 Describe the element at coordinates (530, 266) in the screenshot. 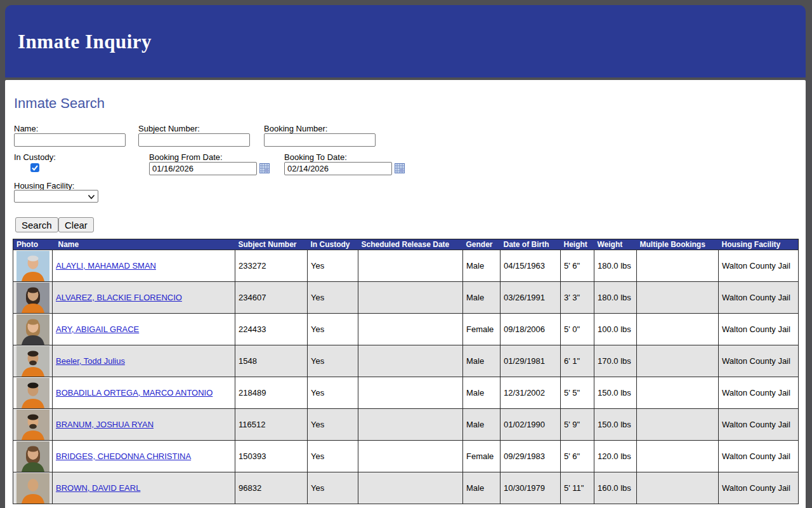

I see `inmate-dob-cell: 04/15/1963` at that location.